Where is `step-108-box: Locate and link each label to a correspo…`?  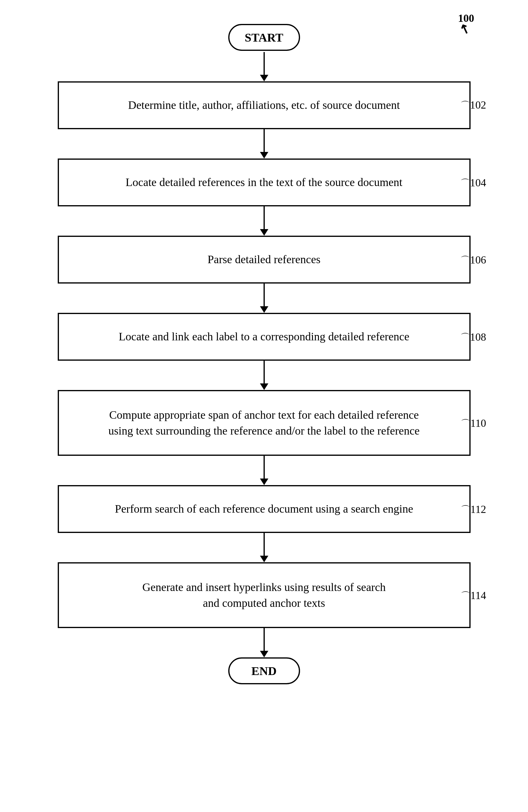
step-108-box: Locate and link each label to a correspo… is located at coordinates (264, 337).